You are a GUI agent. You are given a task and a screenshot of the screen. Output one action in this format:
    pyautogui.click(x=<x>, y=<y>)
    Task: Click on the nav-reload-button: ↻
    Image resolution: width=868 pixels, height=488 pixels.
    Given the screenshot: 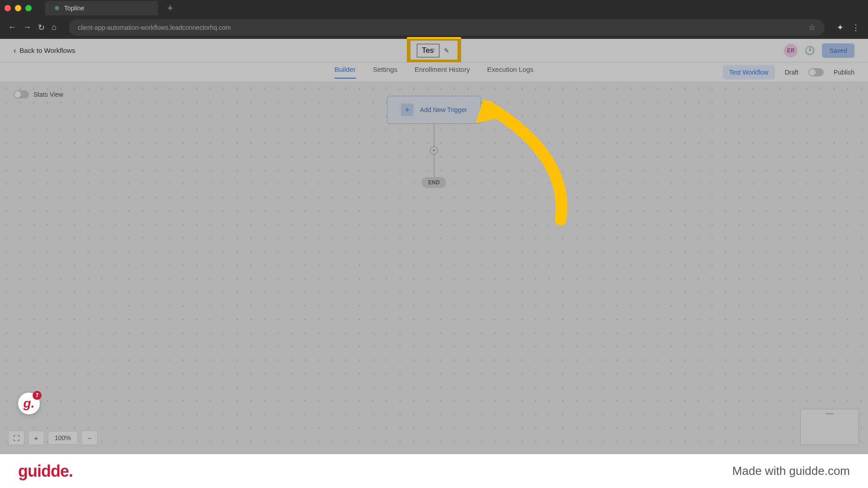 What is the action you would take?
    pyautogui.click(x=42, y=28)
    